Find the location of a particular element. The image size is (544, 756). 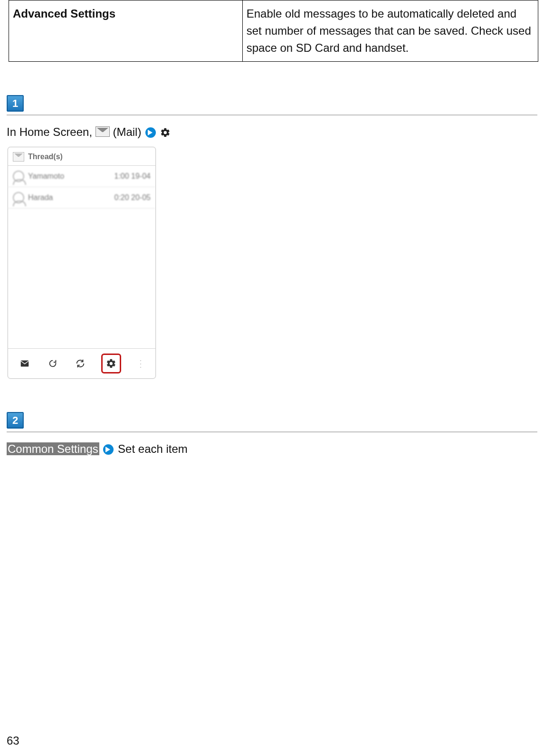

thread-list: Yamamoto 1:00 19-04 Harada 0:20 20-05 is located at coordinates (82, 257).